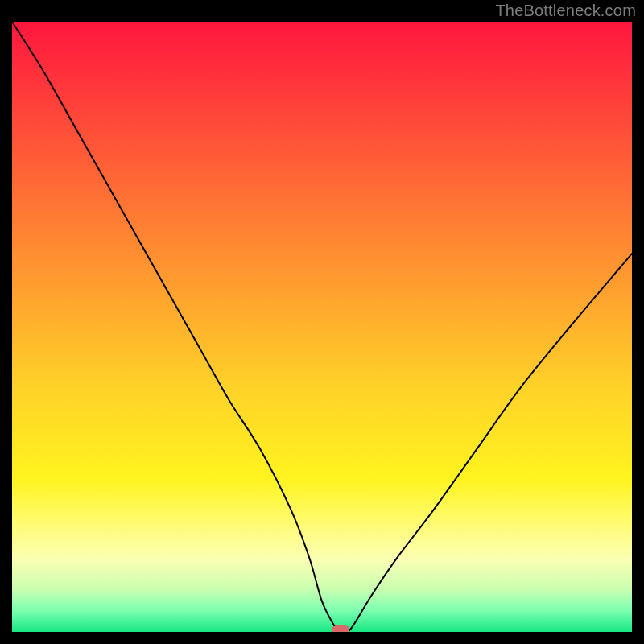  Describe the element at coordinates (341, 629) in the screenshot. I see `optimum-marker` at that location.